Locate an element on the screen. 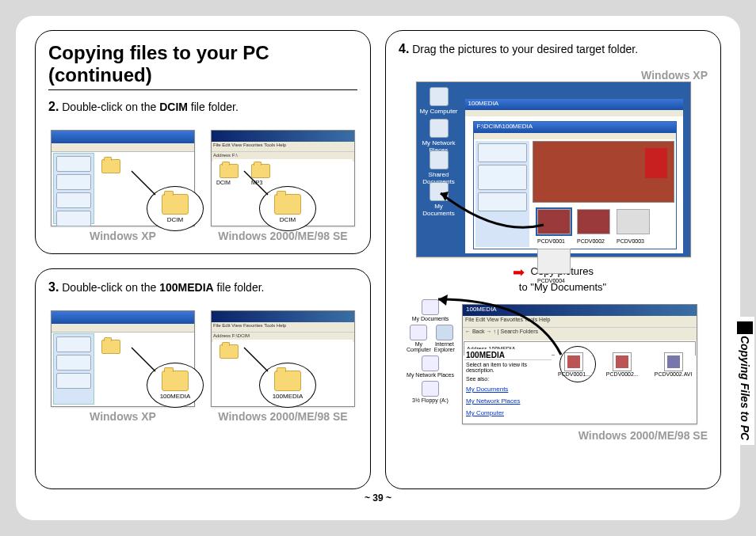  step-number: 4. is located at coordinates (404, 49).